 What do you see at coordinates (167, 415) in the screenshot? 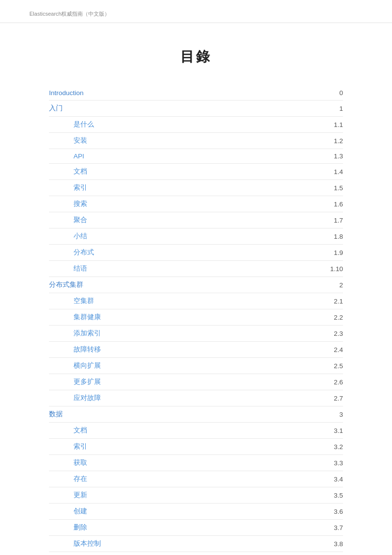
I see `toc-label-cell: 数据` at bounding box center [167, 415].